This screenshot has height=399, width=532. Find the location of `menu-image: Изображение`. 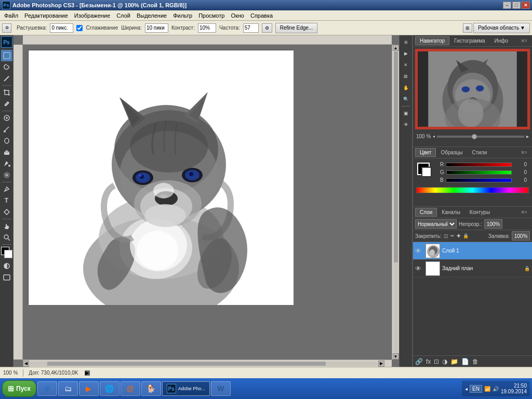

menu-image: Изображение is located at coordinates (92, 16).